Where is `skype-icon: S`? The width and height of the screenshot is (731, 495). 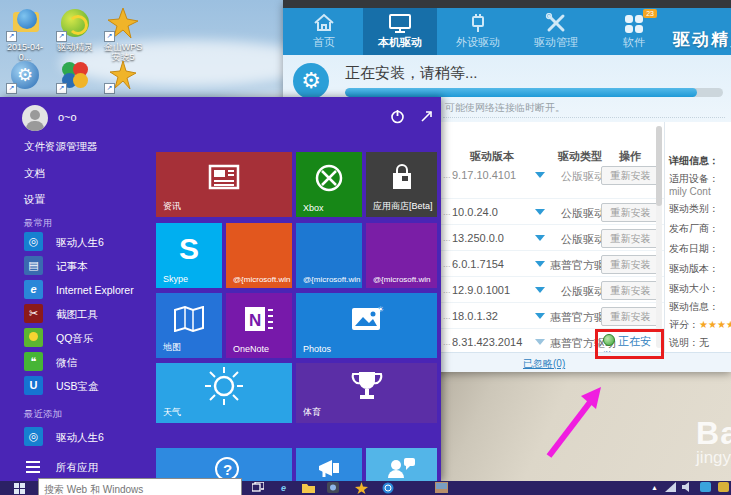
skype-icon: S is located at coordinates (189, 248).